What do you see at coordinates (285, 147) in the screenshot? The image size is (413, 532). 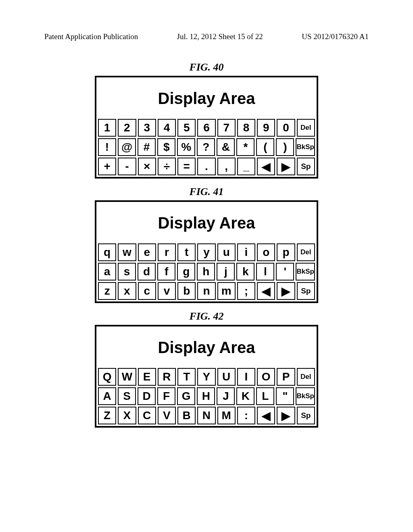 I see `key-rparen: )` at bounding box center [285, 147].